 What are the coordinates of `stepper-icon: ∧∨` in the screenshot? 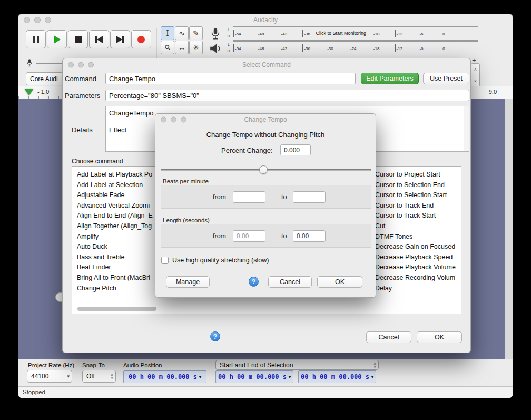 It's located at (374, 365).